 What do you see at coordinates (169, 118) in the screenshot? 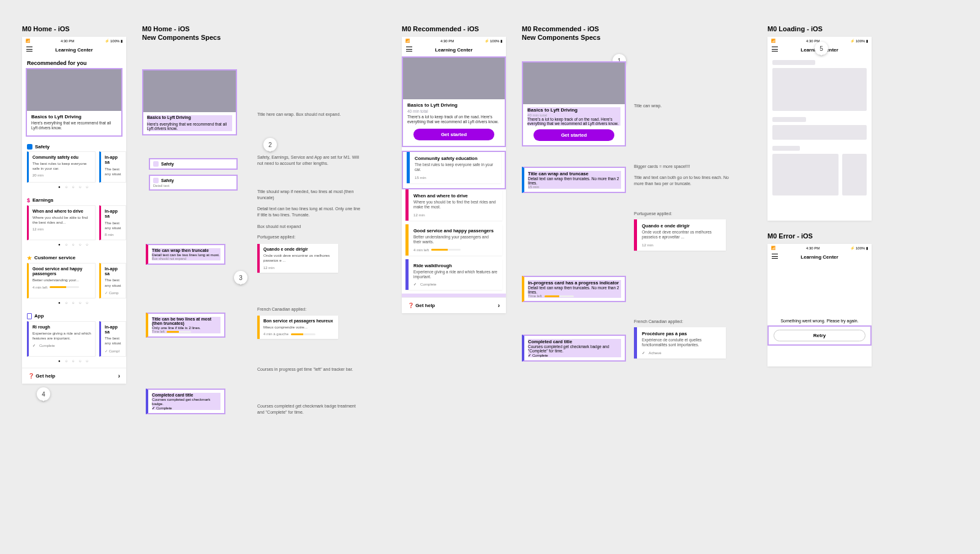
I see `spec-hero-title: Basics to Lyft Driving` at bounding box center [169, 118].